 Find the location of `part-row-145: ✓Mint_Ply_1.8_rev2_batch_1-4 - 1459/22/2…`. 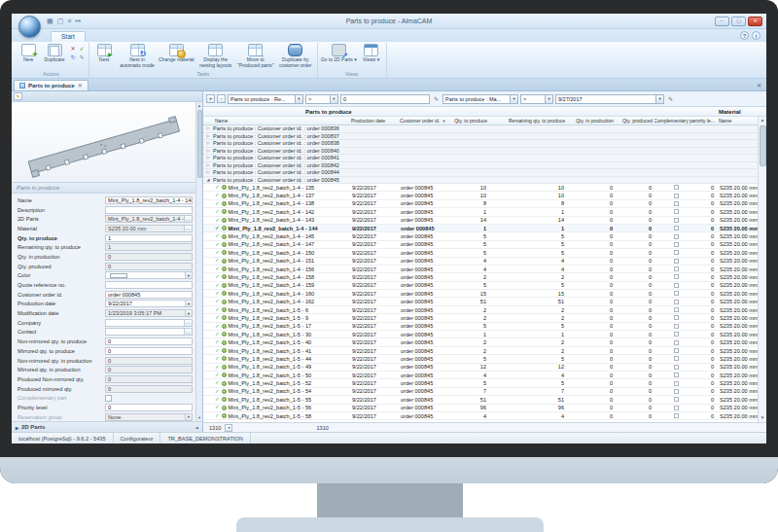

part-row-145: ✓Mint_Ply_1.8_rev2_batch_1-4 - 1459/22/2… is located at coordinates (480, 236).